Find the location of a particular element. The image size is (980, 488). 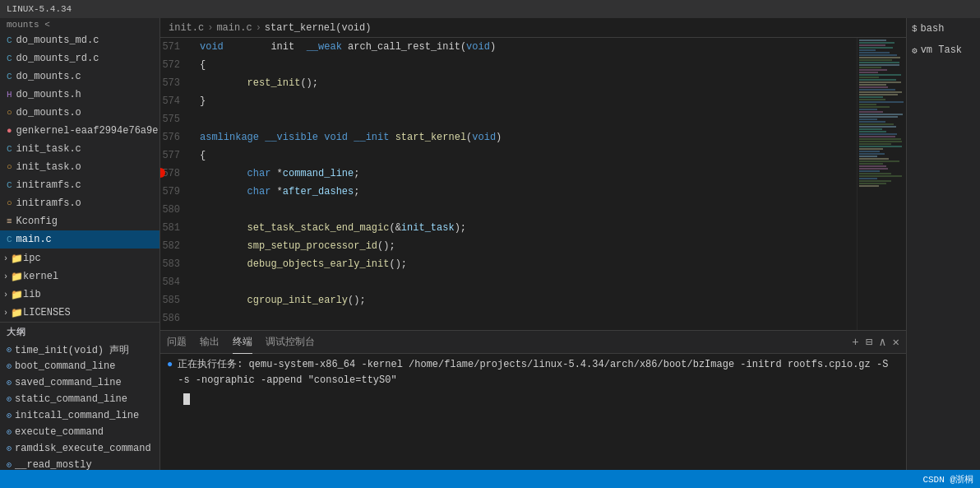

outline-item-boot_command_line: ⊙boot_command_line is located at coordinates (80, 366).